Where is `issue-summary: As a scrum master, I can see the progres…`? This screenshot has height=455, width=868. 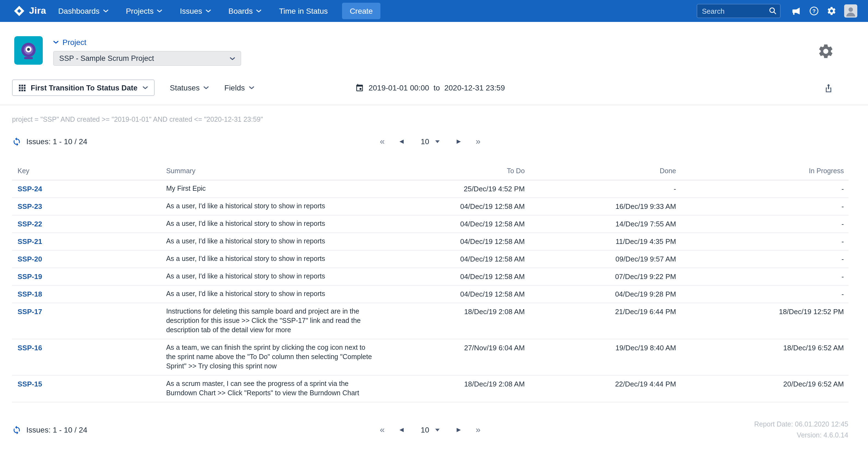 issue-summary: As a scrum master, I can see the progres… is located at coordinates (273, 389).